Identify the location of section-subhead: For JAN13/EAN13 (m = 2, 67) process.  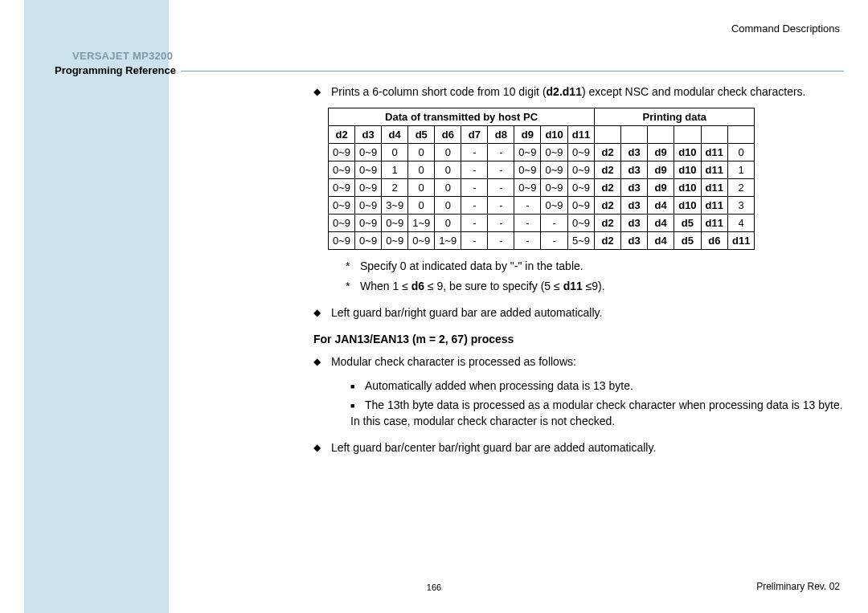
(579, 339).